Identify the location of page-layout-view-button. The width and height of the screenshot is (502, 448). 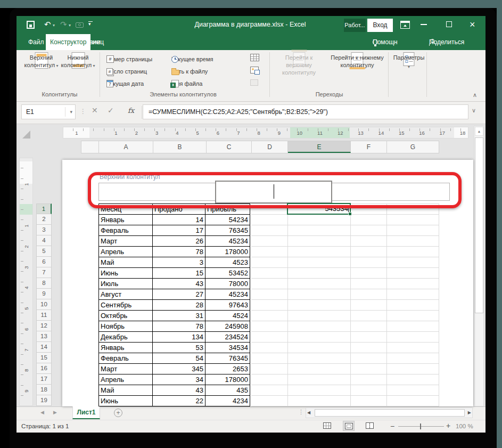
(349, 426).